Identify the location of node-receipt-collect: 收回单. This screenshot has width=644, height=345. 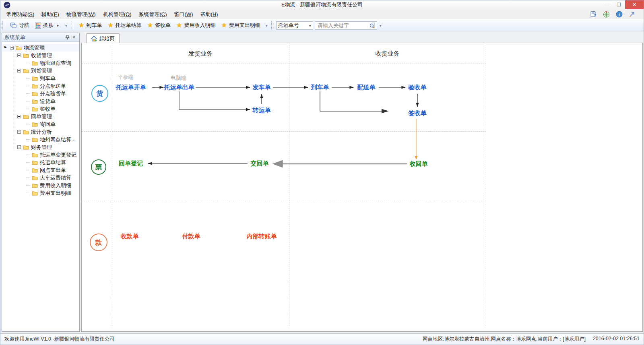
(419, 164).